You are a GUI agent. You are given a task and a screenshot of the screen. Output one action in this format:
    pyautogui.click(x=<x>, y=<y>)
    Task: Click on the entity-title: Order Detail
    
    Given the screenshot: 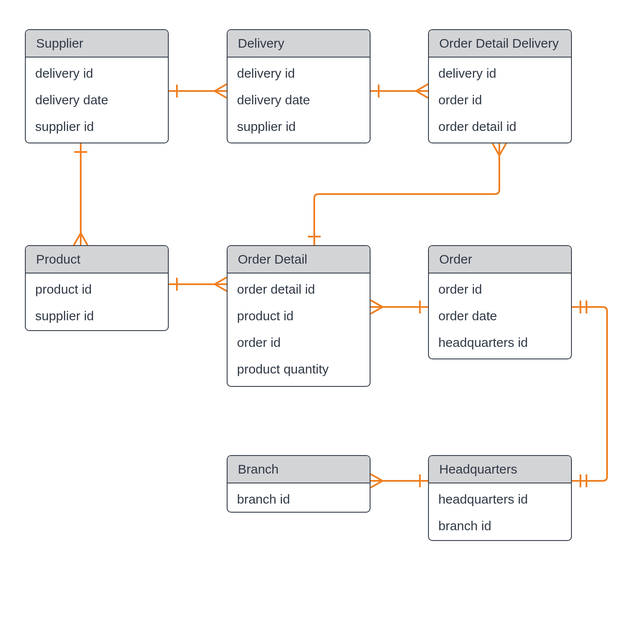 What is the action you would take?
    pyautogui.click(x=299, y=260)
    